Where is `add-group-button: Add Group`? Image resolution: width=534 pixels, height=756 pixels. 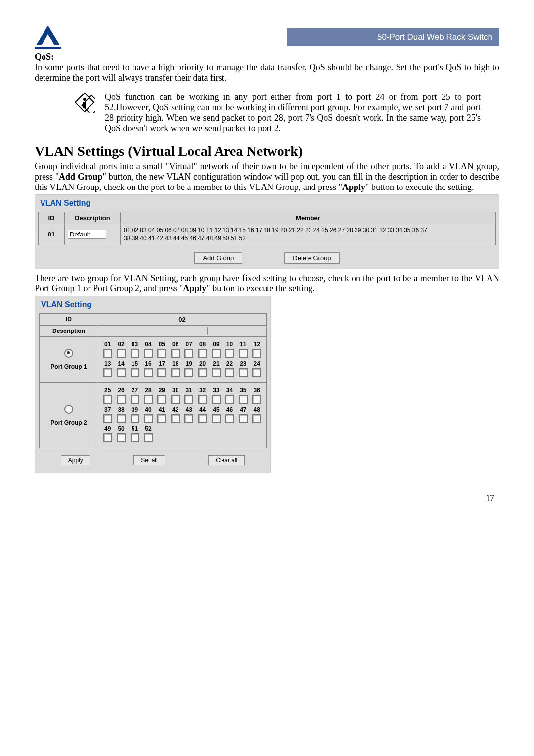 add-group-button: Add Group is located at coordinates (219, 258).